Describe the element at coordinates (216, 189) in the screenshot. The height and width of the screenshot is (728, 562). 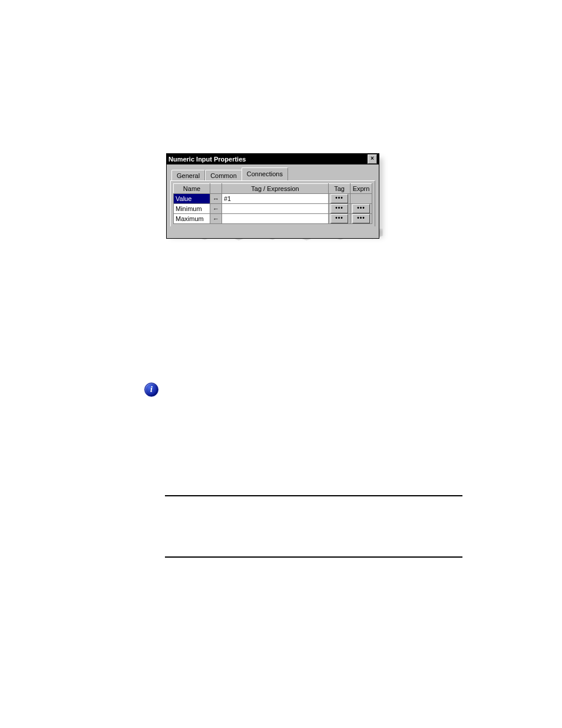
I see `header-arrow` at that location.